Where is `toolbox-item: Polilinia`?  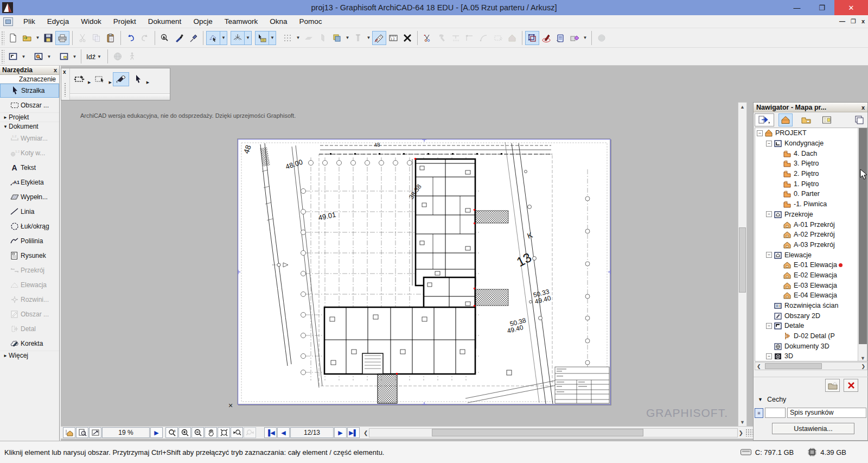
toolbox-item: Polilinia is located at coordinates (29, 241).